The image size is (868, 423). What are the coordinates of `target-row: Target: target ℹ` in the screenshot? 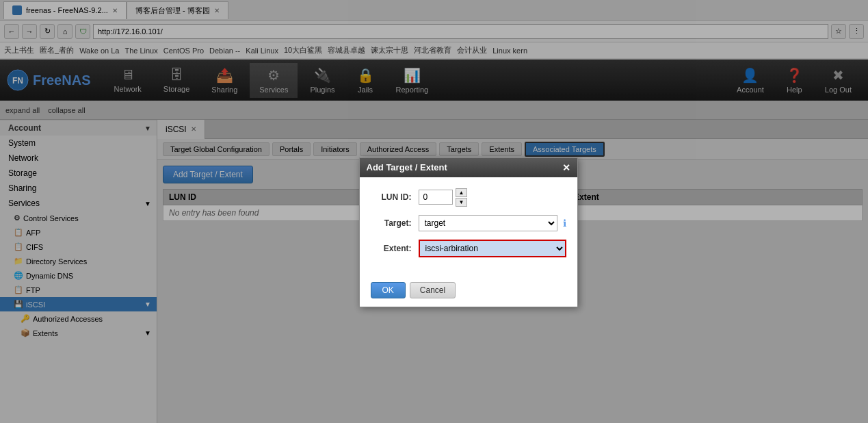 It's located at (469, 223).